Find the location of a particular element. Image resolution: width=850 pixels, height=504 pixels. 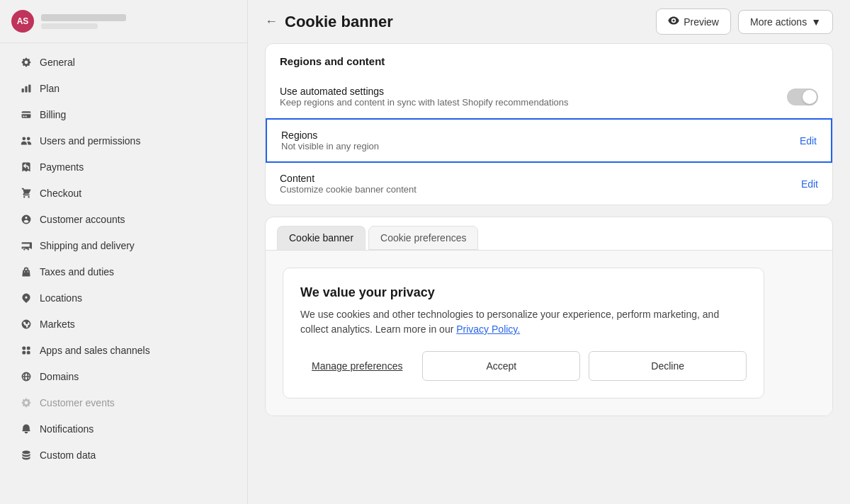

sidebar-item-taxes: Taxes and duties is located at coordinates (123, 272).